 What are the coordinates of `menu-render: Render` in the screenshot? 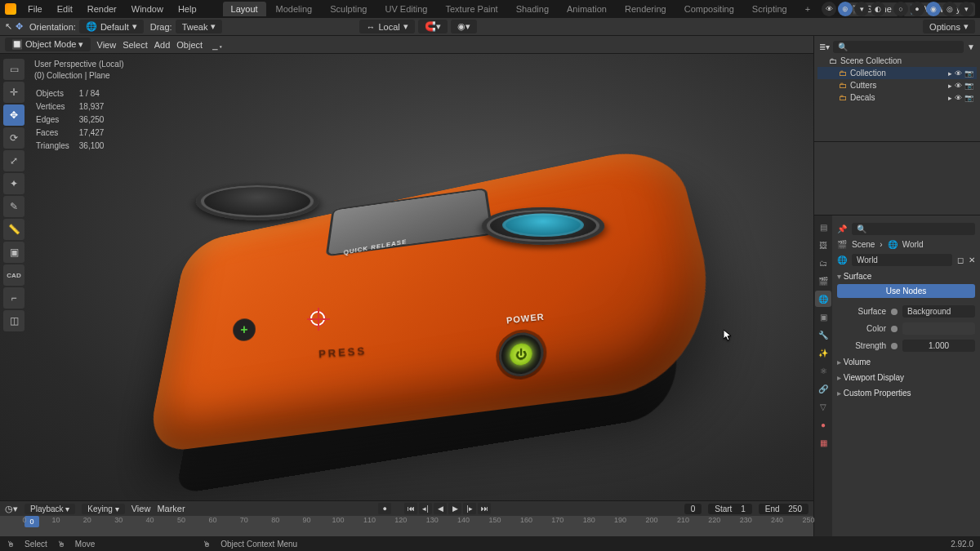 It's located at (102, 9).